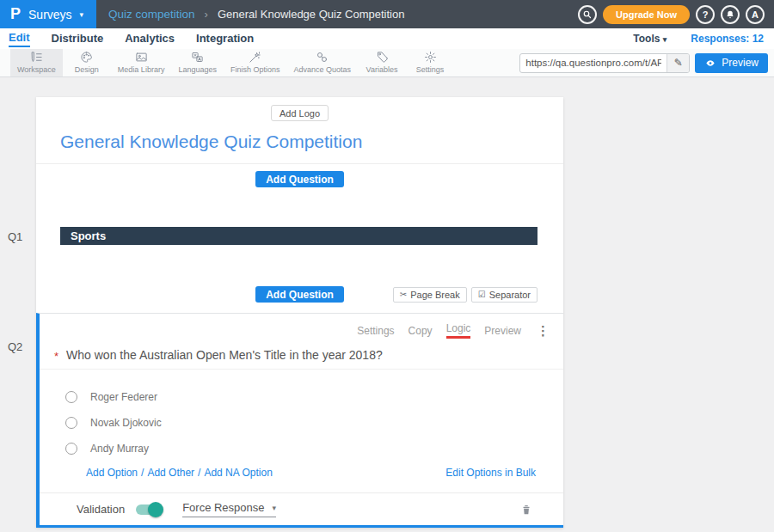 The width and height of the screenshot is (774, 532). I want to click on question-text: Who won the Australian Open Men's Title …, so click(224, 355).